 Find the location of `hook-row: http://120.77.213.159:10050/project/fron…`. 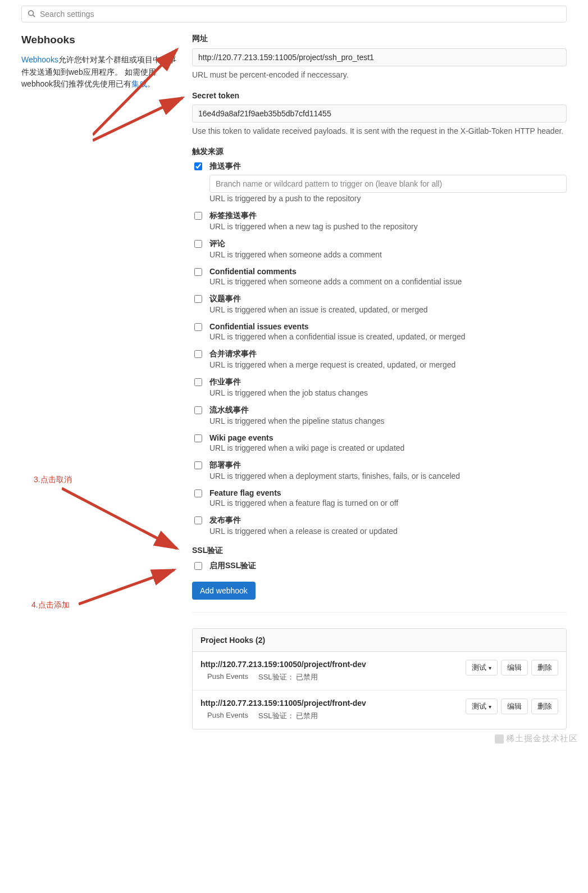

hook-row: http://120.77.213.159:10050/project/fron… is located at coordinates (380, 671).